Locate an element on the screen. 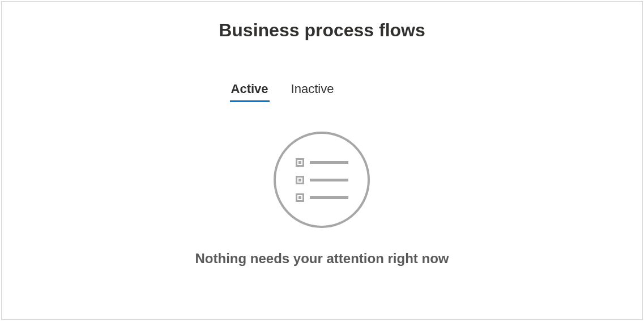 This screenshot has width=644, height=321. tab-active: Active is located at coordinates (250, 91).